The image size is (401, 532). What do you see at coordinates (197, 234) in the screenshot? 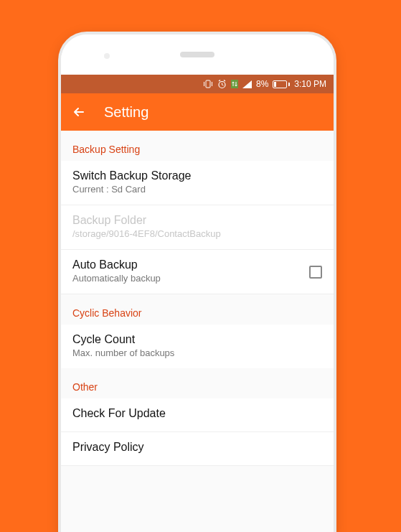
I see `item-subtitle: /storage/9016-4EF8/ContactBackup` at bounding box center [197, 234].